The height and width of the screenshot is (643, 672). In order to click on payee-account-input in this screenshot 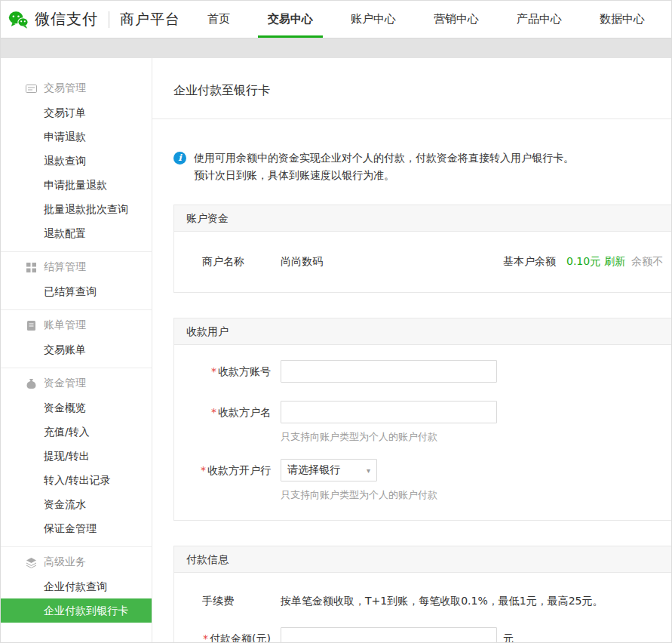, I will do `click(389, 371)`.